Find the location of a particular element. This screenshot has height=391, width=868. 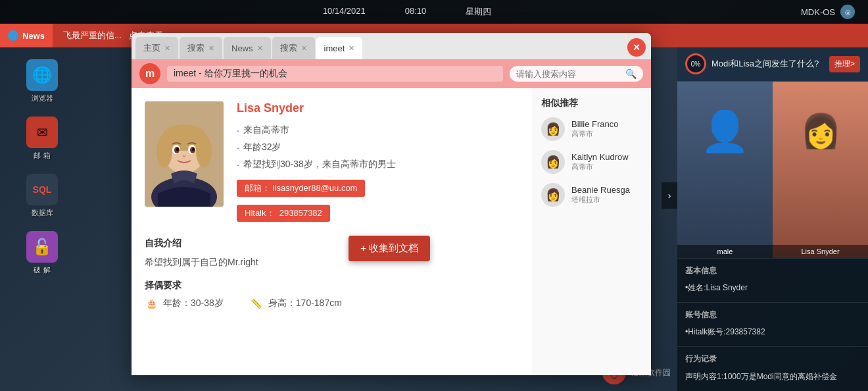

basic-info-section: 基本信息 •姓名:Lisa Snyder is located at coordinates (773, 280).